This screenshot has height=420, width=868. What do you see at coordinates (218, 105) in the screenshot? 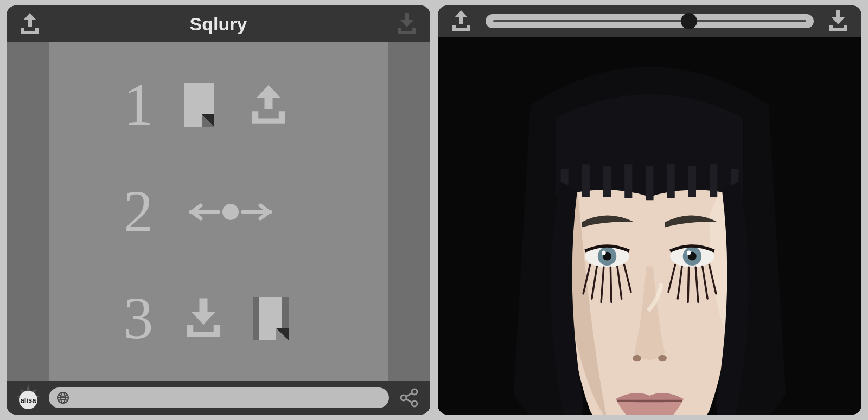
I see `step-1: 1` at bounding box center [218, 105].